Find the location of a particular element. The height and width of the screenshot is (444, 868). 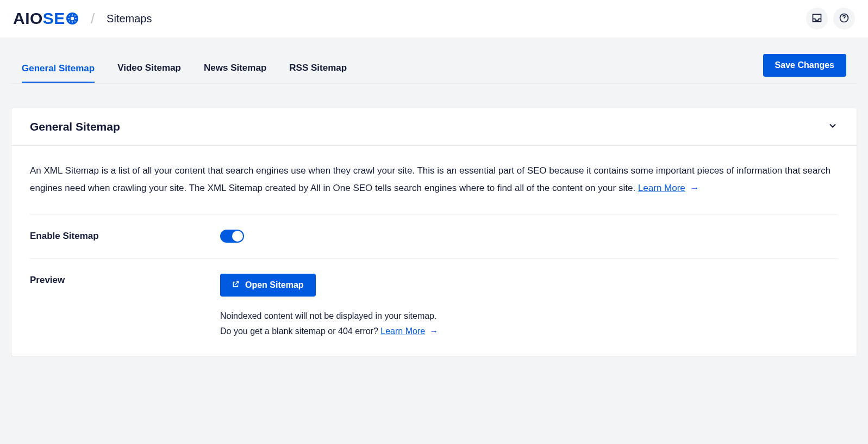

open-sitemap-label: Open Sitemap is located at coordinates (274, 285).